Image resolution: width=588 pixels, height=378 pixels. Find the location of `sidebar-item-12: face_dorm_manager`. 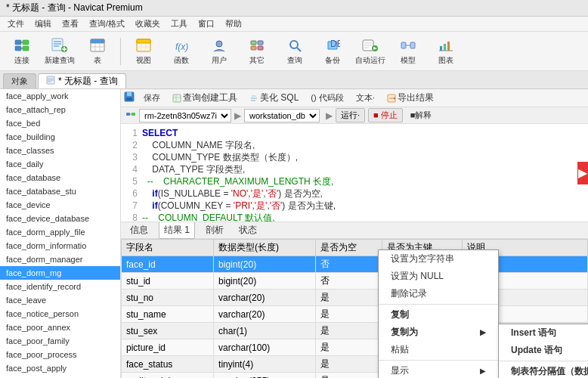

sidebar-item-12: face_dorm_manager is located at coordinates (60, 259).